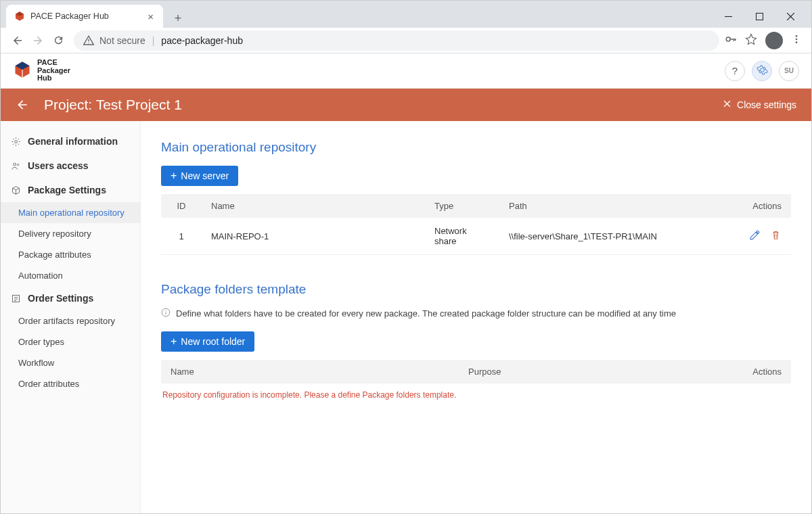 The image size is (812, 514). I want to click on star-icon, so click(751, 41).